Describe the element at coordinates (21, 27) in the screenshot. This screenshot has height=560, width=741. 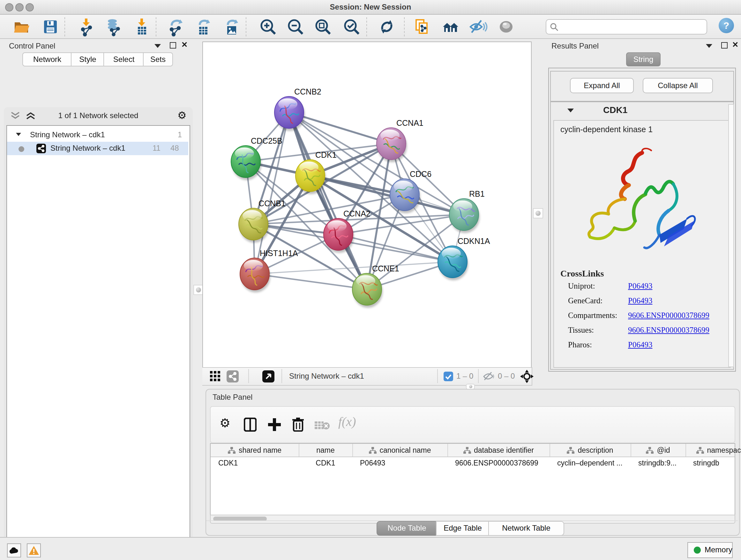
I see `open-session-icon` at that location.